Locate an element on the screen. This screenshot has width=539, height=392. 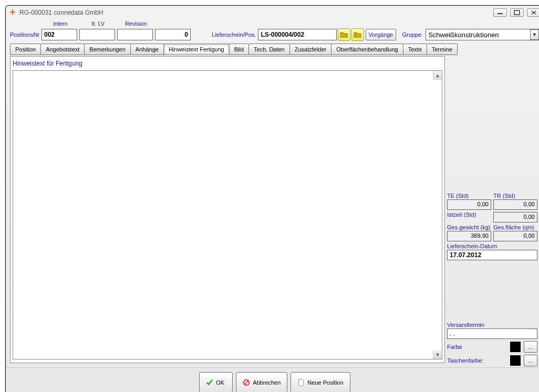
minimize-button is located at coordinates (500, 13).